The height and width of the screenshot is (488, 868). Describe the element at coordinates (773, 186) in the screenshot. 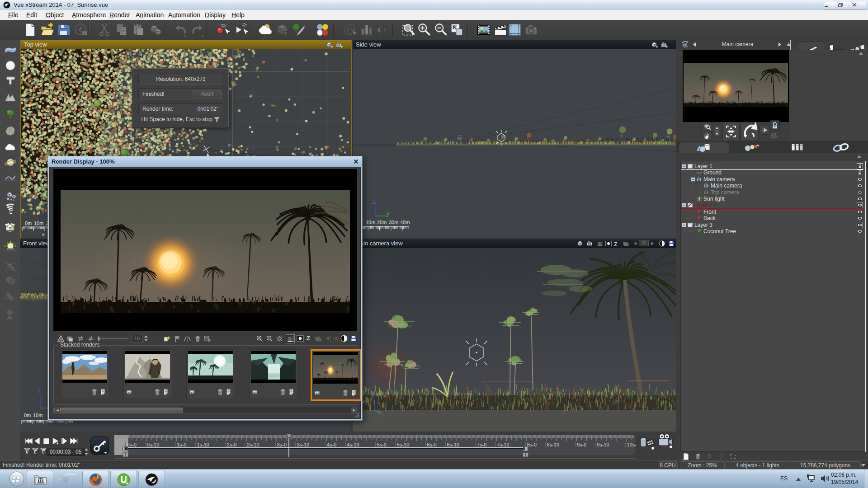

I see `layer-row-main-camera: Main camera` at that location.